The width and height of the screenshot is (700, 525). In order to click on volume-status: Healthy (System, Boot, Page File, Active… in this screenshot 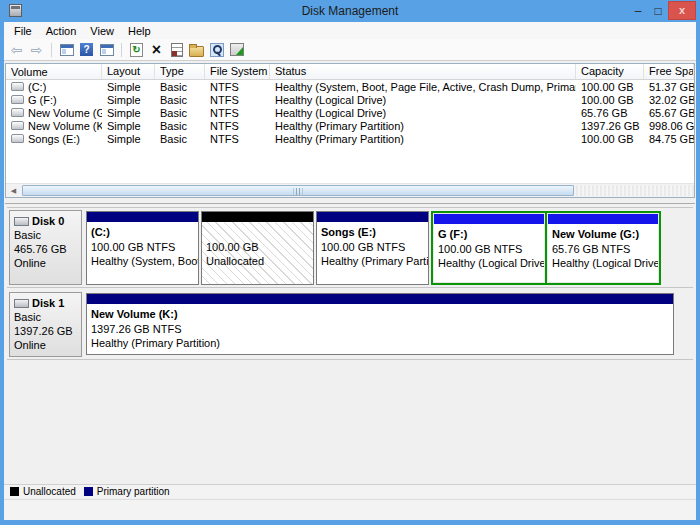, I will do `click(423, 87)`.